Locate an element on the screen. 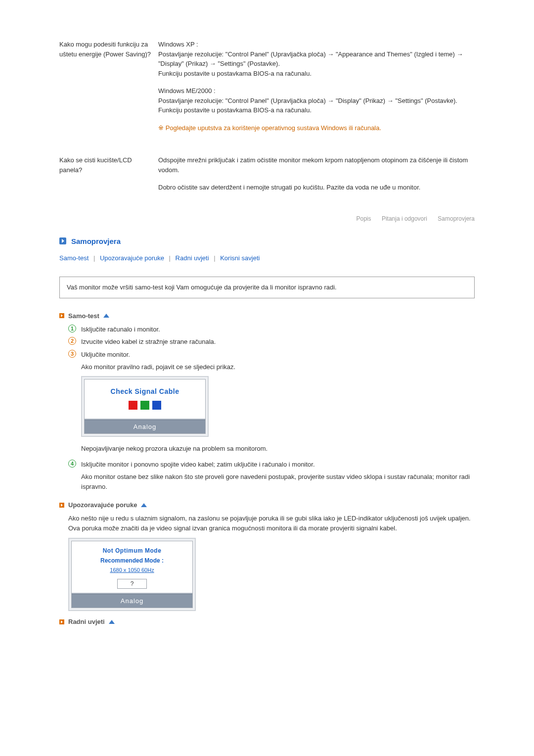 The width and height of the screenshot is (534, 756). section-tabs: Popis Pitanja i odgovori Samoprovjera is located at coordinates (267, 219).